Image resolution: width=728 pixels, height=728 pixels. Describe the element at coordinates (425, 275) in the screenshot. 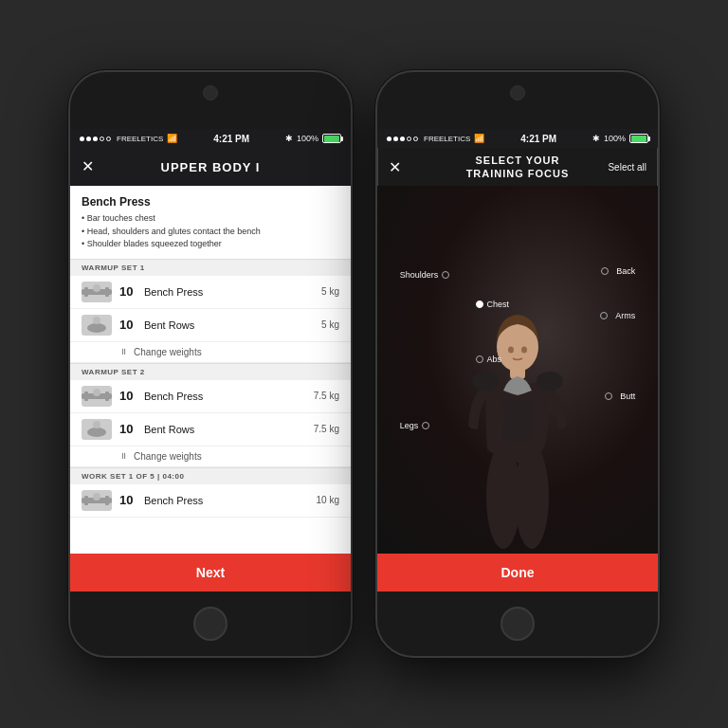

I see `focus-label-shoulders: Shoulders` at that location.